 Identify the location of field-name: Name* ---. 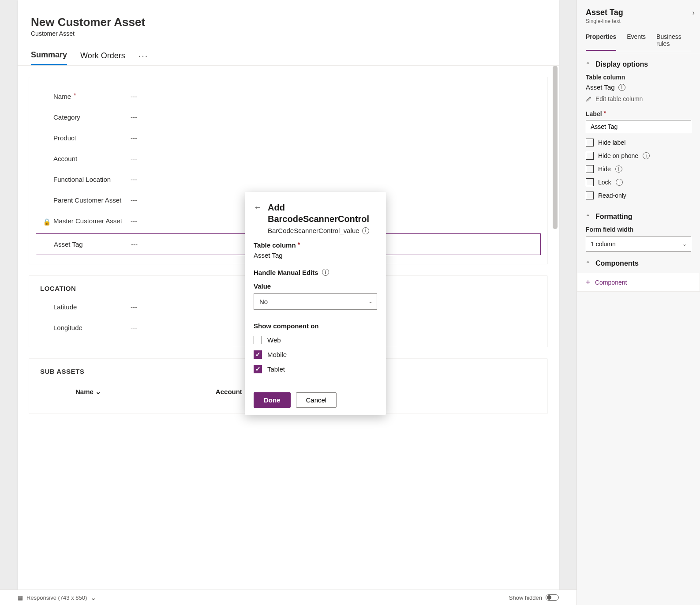
(288, 96).